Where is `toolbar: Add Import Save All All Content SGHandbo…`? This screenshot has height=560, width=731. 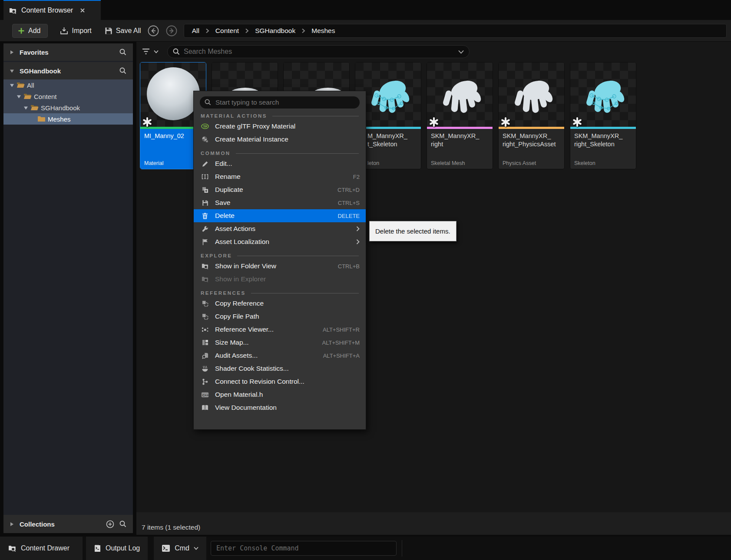
toolbar: Add Import Save All All Content SGHandbo… is located at coordinates (366, 31).